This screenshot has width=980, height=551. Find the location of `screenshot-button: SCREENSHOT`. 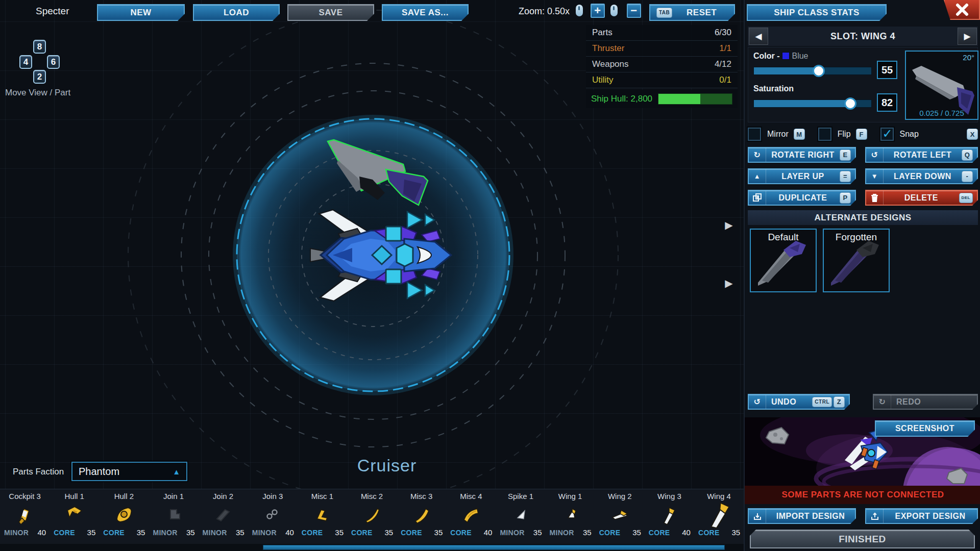

screenshot-button: SCREENSHOT is located at coordinates (925, 429).